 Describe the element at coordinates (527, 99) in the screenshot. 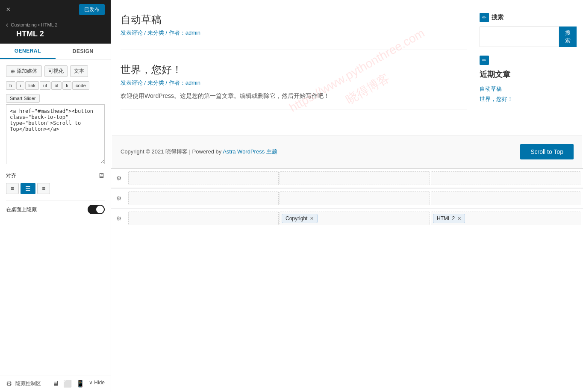

I see `list-item: 世界，您好！` at that location.